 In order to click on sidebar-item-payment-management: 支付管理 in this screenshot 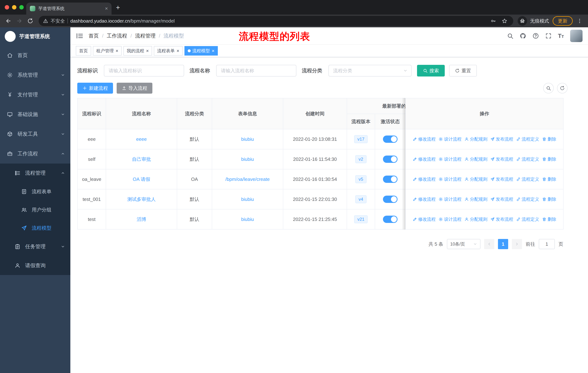, I will do `click(35, 95)`.